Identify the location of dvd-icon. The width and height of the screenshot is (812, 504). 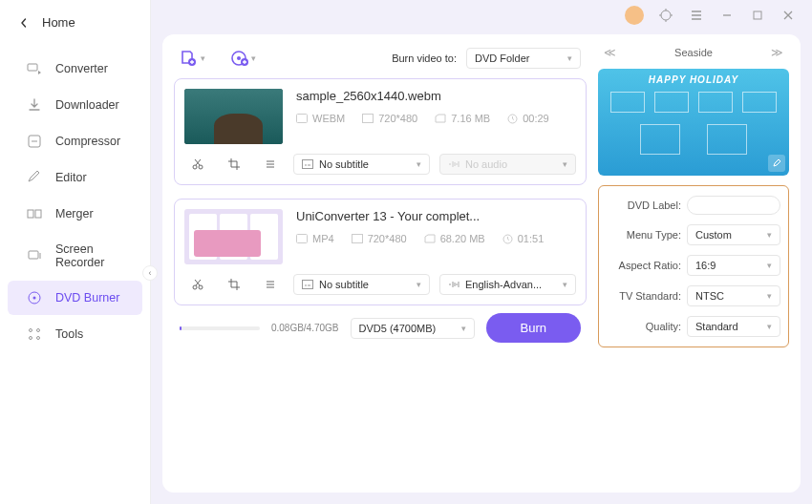
(34, 298).